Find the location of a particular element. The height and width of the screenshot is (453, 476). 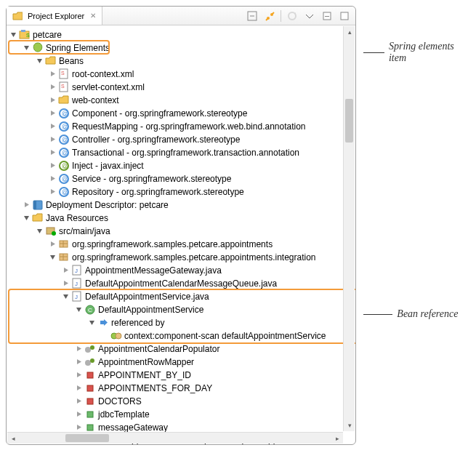

tree-node: root-context.xml is located at coordinates (182, 74).